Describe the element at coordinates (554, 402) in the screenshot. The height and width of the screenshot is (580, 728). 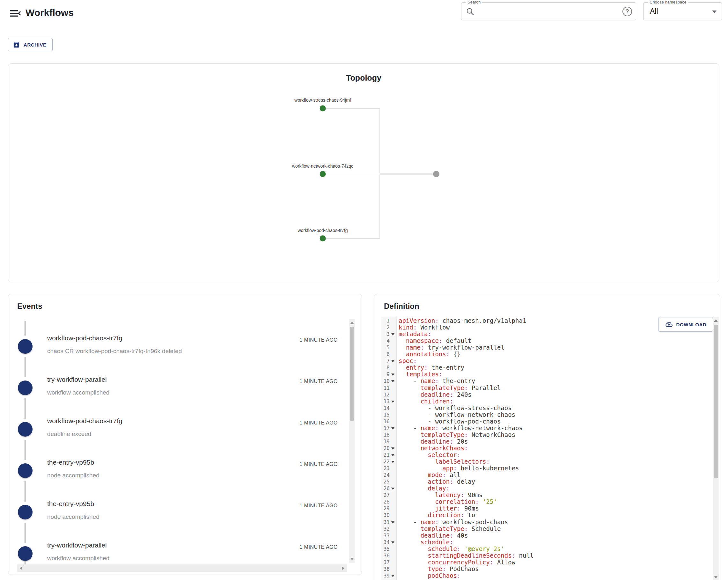
I see `code-line: children:` at that location.